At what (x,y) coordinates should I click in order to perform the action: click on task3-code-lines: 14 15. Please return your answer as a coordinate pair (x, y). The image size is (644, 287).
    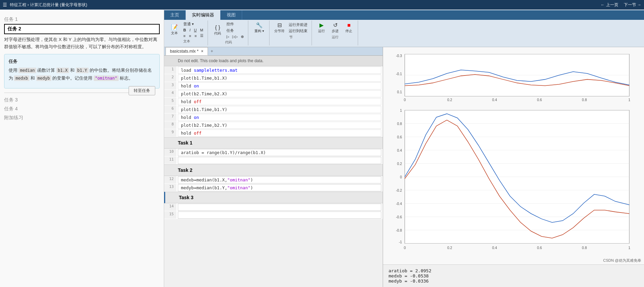
    Looking at the image, I should click on (274, 211).